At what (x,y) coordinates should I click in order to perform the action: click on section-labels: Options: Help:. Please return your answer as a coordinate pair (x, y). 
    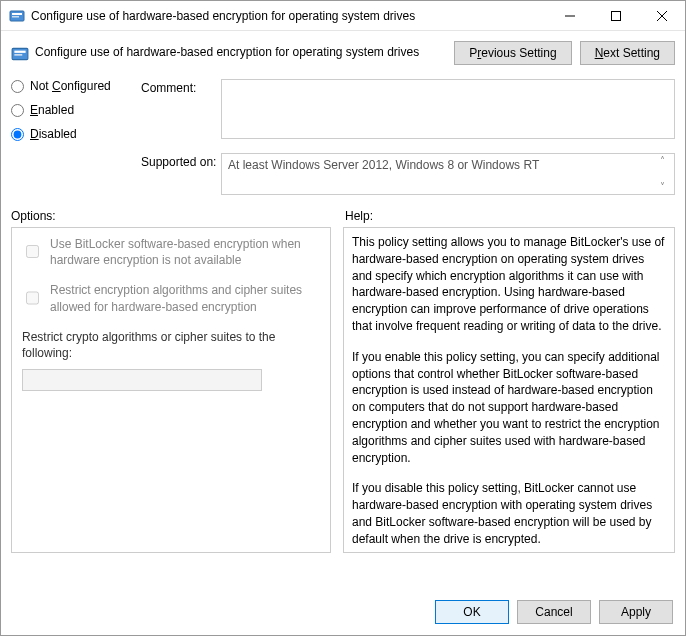
    Looking at the image, I should click on (343, 216).